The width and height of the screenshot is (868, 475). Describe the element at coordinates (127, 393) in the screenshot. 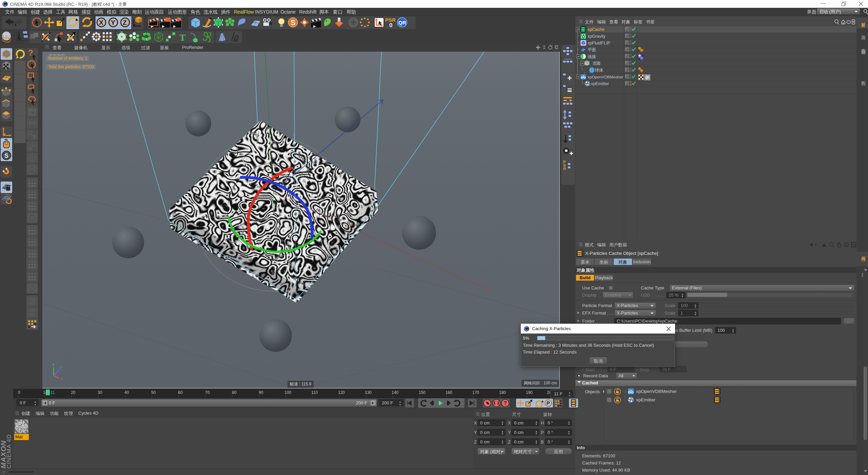

I see `svg-text: 40` at that location.